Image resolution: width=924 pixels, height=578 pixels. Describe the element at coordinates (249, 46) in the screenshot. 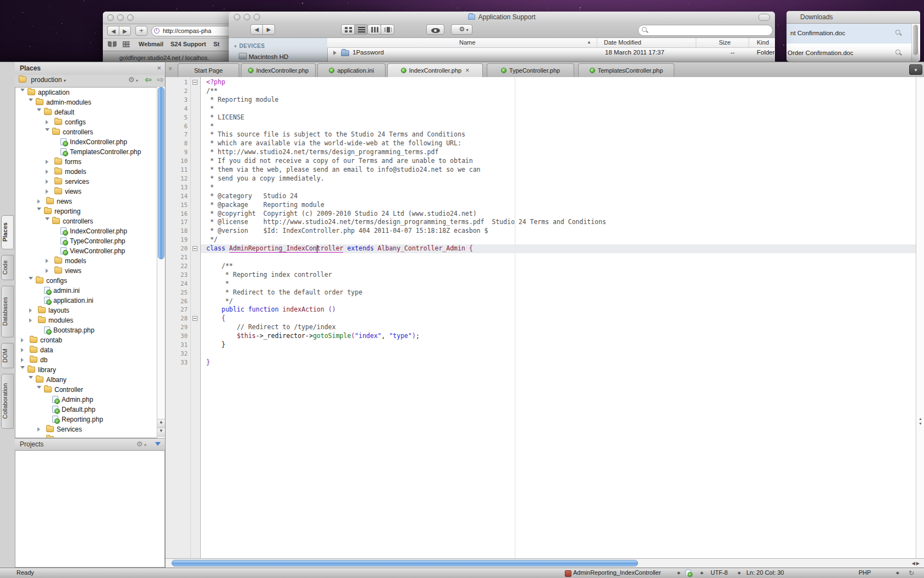

I see `devices-header: ▼ DEVICES` at that location.